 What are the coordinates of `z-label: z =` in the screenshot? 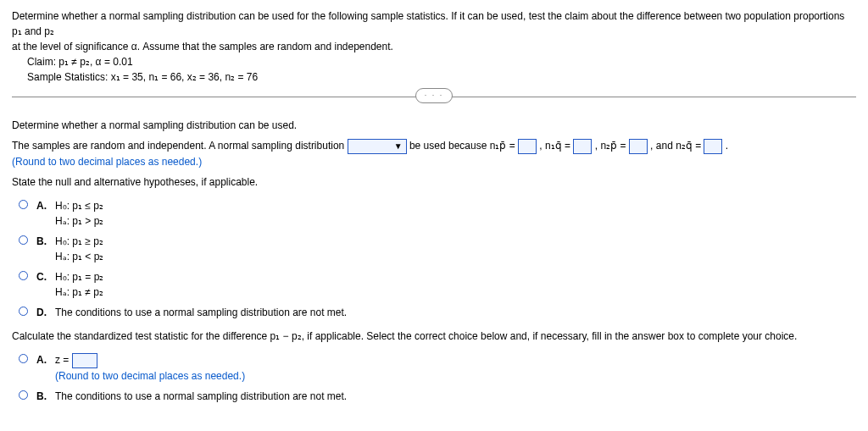 It's located at (64, 360).